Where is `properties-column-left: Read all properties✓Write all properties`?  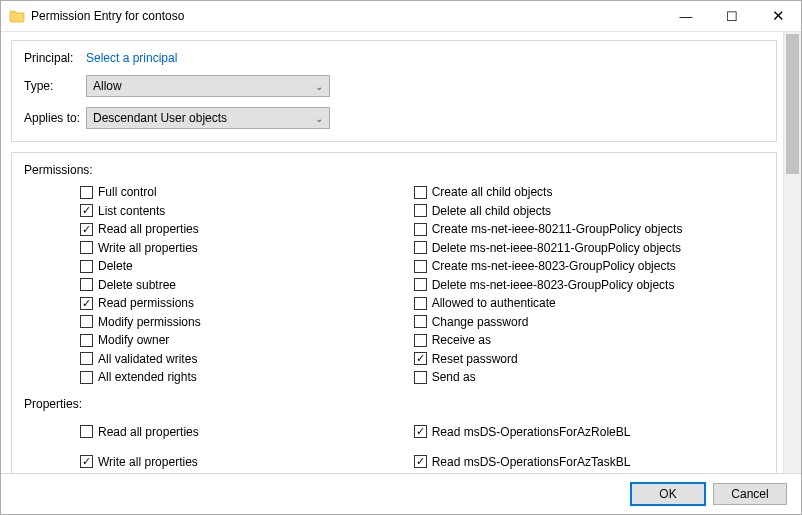 properties-column-left: Read all properties✓Write all properties is located at coordinates (247, 446).